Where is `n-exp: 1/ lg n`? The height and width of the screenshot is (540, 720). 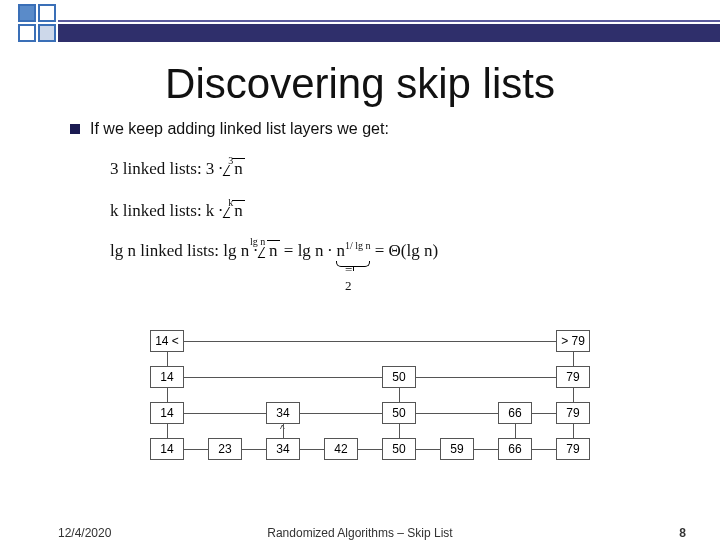
n-exp: 1/ lg n is located at coordinates (358, 246).